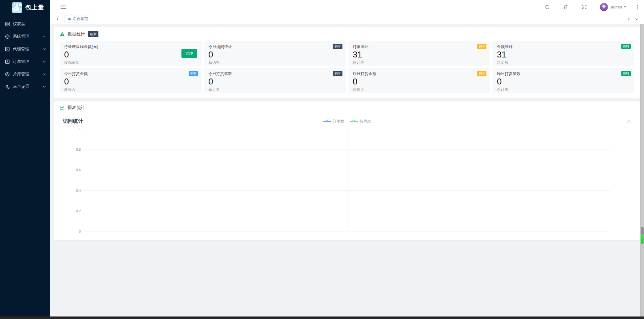  I want to click on dashboard-icon, so click(8, 24).